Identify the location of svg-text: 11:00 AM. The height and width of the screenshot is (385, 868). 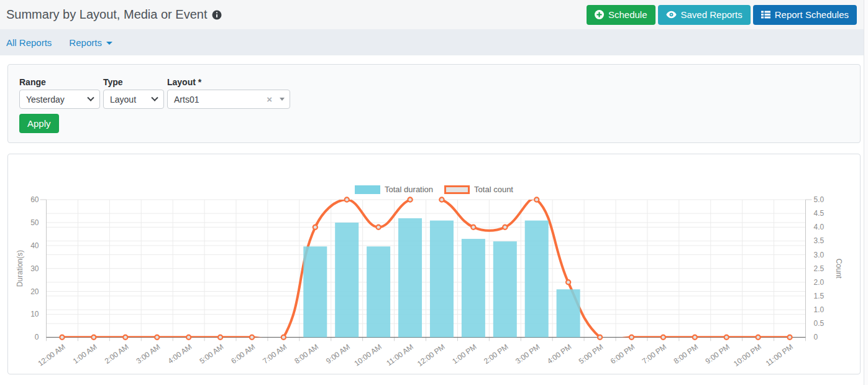
(400, 355).